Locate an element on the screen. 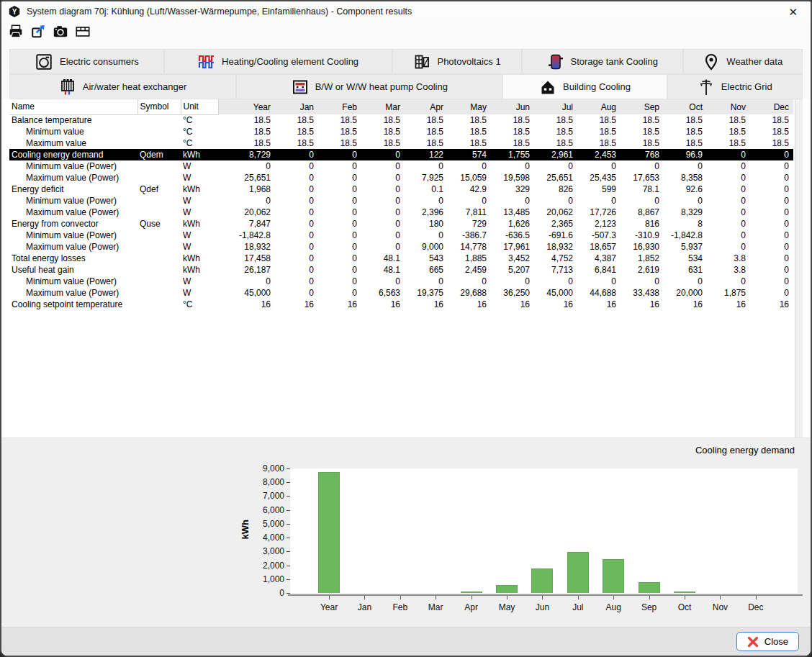 The height and width of the screenshot is (657, 812). chart-bar-year is located at coordinates (329, 533).